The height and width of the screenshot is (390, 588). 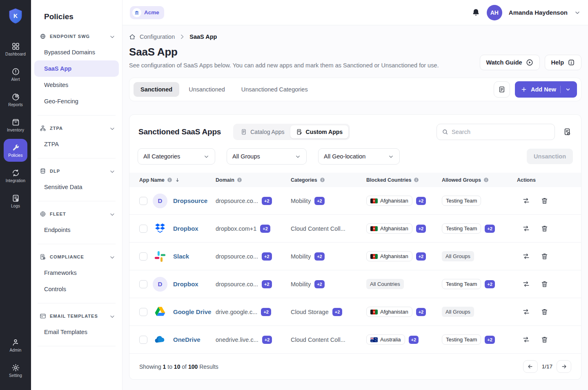 What do you see at coordinates (77, 36) in the screenshot?
I see `sidebar-section-header: ENDPOINT SWG` at bounding box center [77, 36].